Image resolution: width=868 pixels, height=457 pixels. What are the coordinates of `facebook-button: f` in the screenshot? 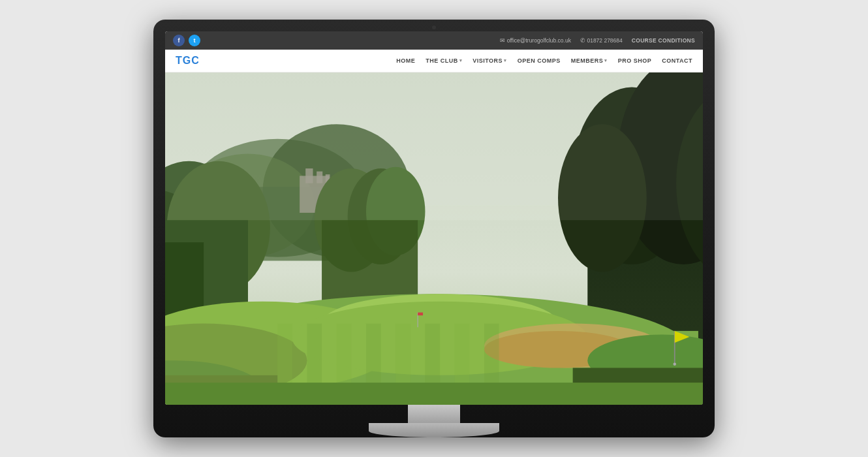 It's located at (179, 40).